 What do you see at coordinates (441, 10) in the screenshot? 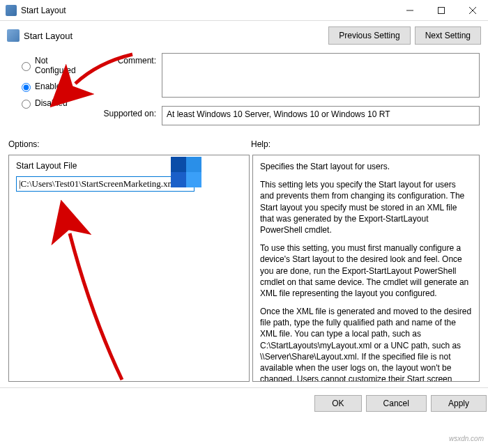
I see `window-controls` at bounding box center [441, 10].